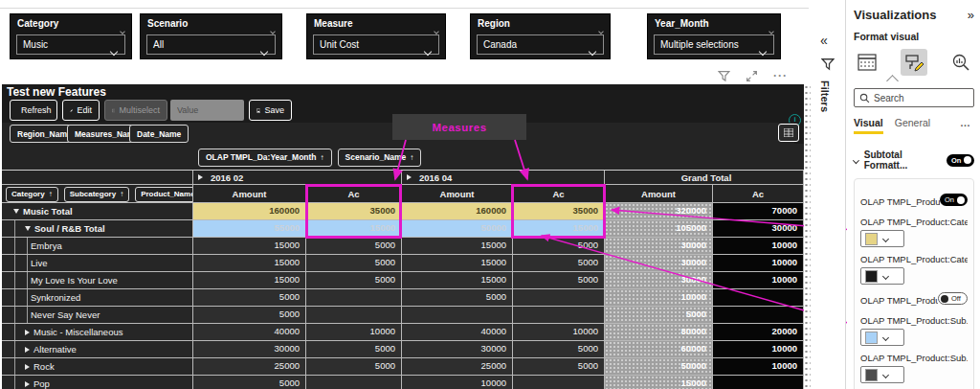  Describe the element at coordinates (211, 44) in the screenshot. I see `slicer-dropdown: All` at that location.